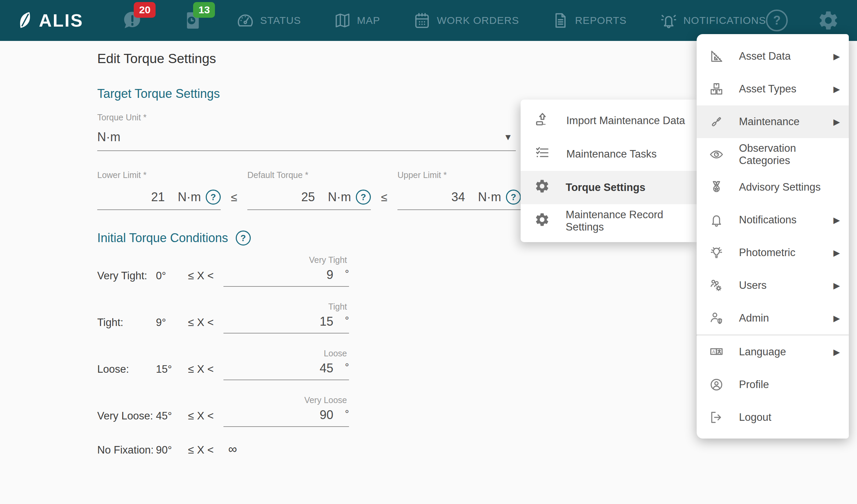 Image resolution: width=857 pixels, height=504 pixels. I want to click on page-title: Edit Torque Settings, so click(309, 59).